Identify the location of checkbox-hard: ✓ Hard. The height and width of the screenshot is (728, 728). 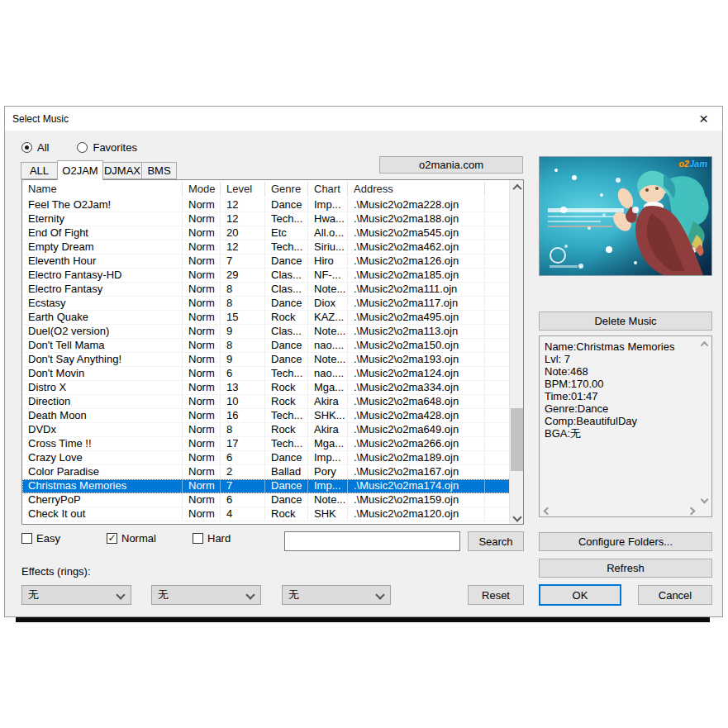
(212, 539).